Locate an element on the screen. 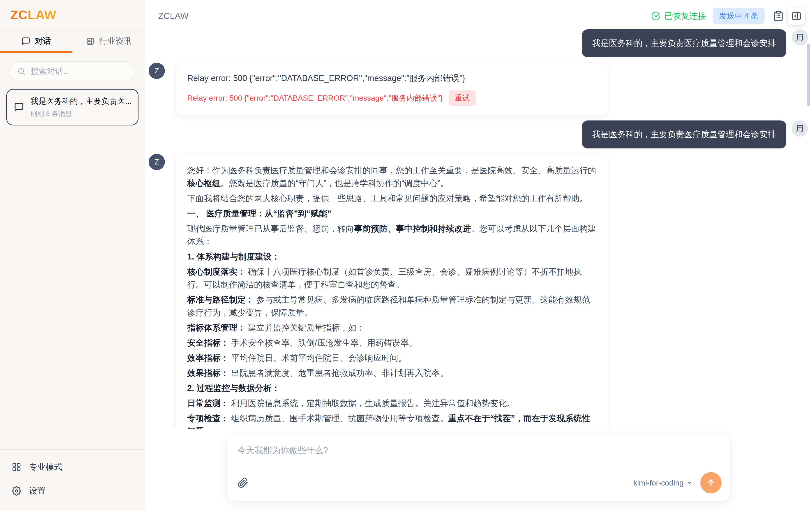 This screenshot has height=511, width=812. connection-status: 已恢复连接 is located at coordinates (678, 16).